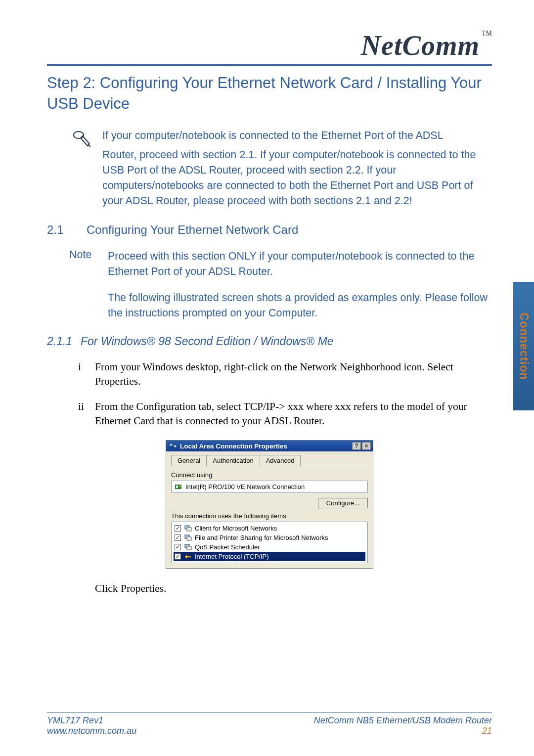 This screenshot has width=534, height=756. Describe the element at coordinates (269, 724) in the screenshot. I see `page-footer: YML717 Rev1 NetComm NB5 Ethernet/USB Mod…` at that location.